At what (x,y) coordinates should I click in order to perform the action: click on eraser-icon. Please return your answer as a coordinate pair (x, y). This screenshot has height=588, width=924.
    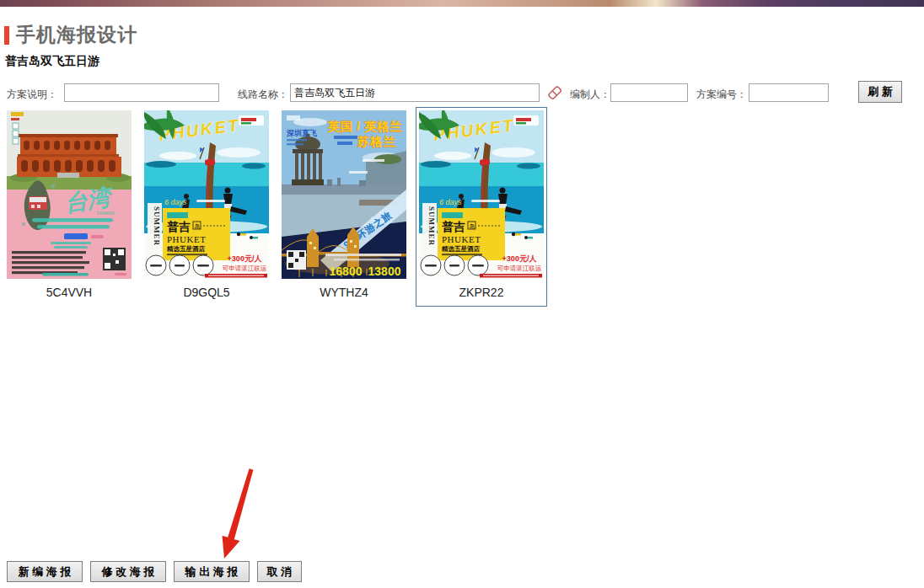
    Looking at the image, I should click on (555, 93).